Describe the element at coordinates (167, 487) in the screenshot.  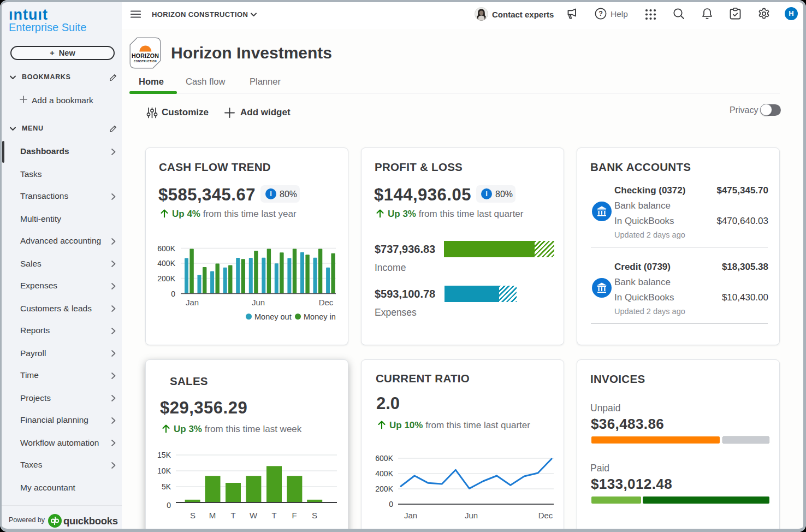
I see `svg-text: 5K` at that location.